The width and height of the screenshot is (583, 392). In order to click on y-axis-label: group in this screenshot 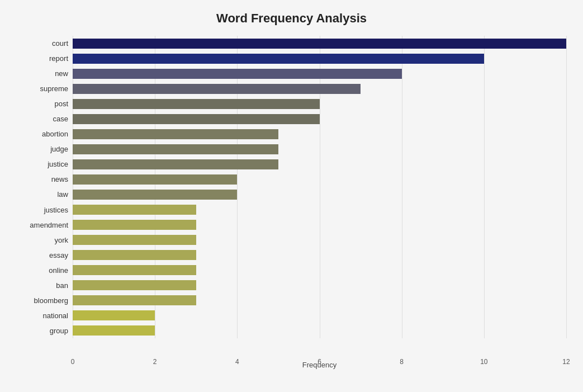, I will do `click(59, 330)`.